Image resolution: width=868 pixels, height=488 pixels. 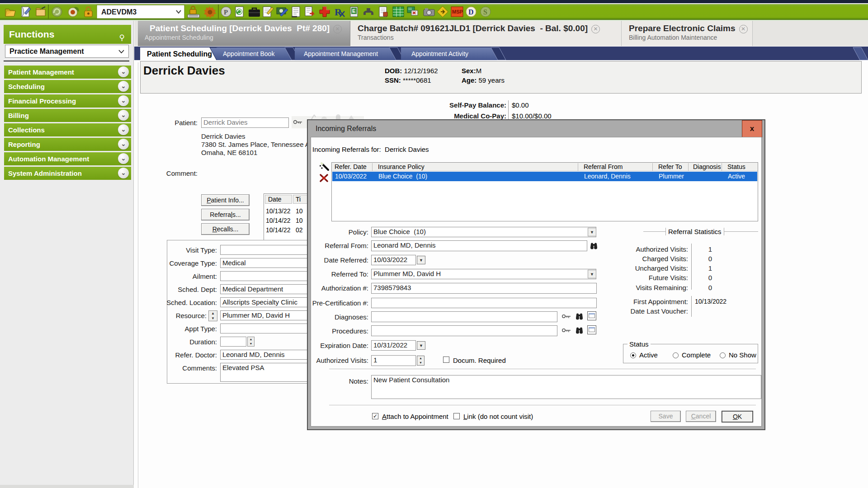 I want to click on svg-text: Patient Scheduling, so click(x=179, y=54).